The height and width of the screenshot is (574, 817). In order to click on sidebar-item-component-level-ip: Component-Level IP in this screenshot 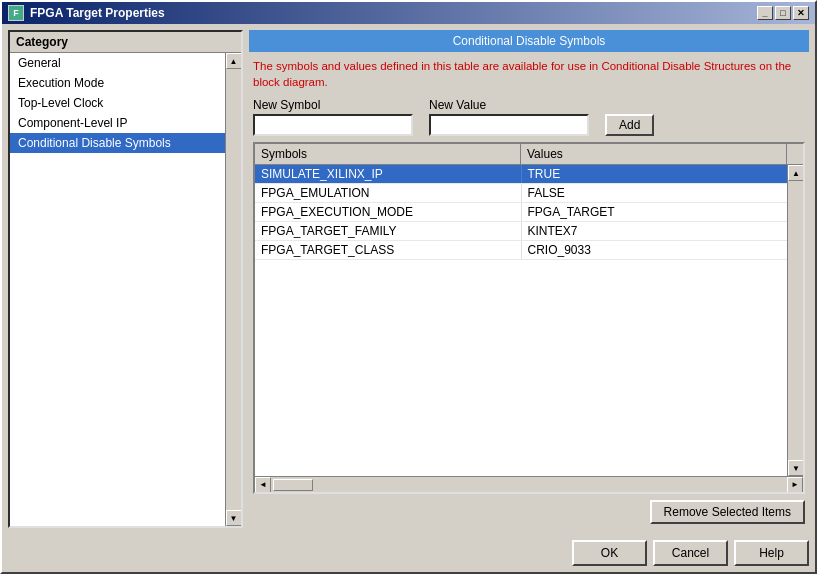, I will do `click(118, 123)`.